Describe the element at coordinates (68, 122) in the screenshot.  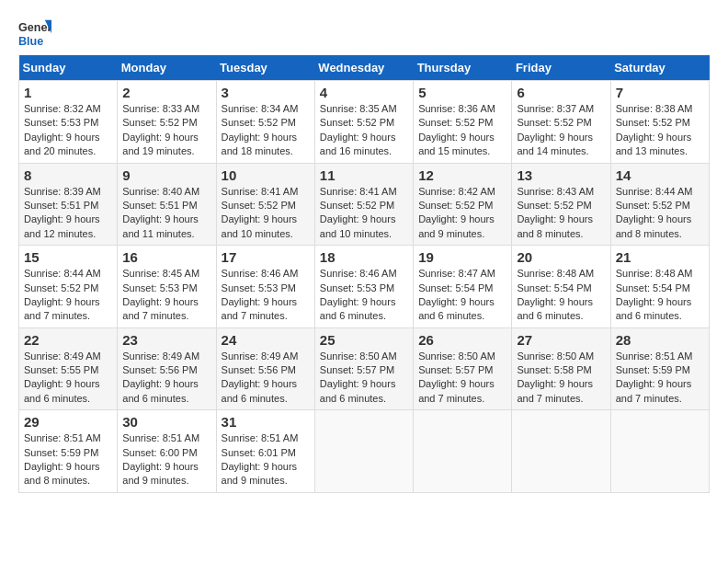
I see `calendar-cell: 1Sunrise: 8:32 AMSunset: 5:53 PMDaylight…` at that location.